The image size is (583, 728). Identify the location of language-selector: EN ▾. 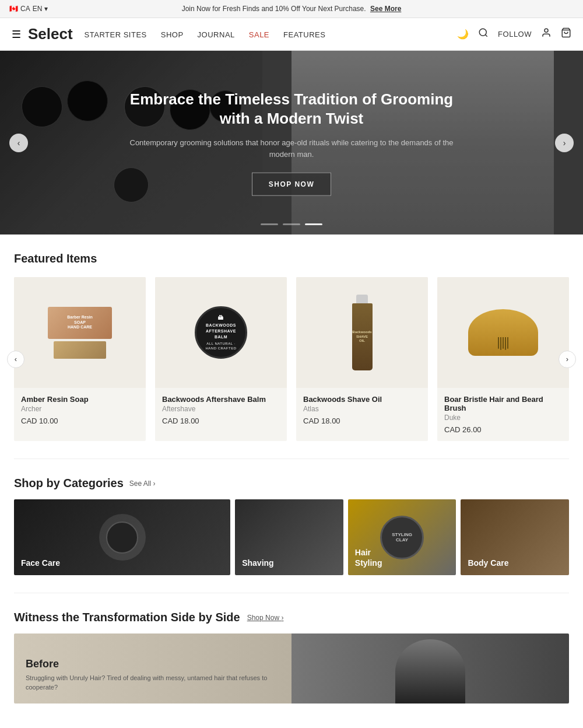
(40, 9).